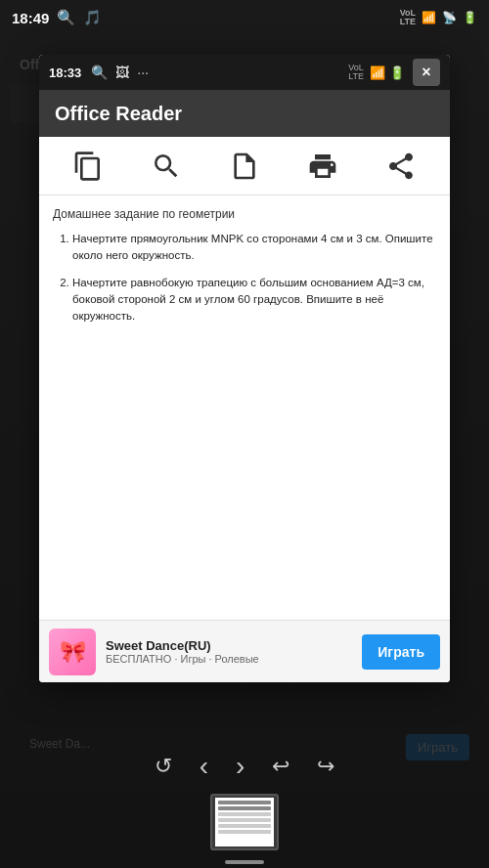 Image resolution: width=489 pixels, height=868 pixels. I want to click on app-header: Office Reader, so click(244, 113).